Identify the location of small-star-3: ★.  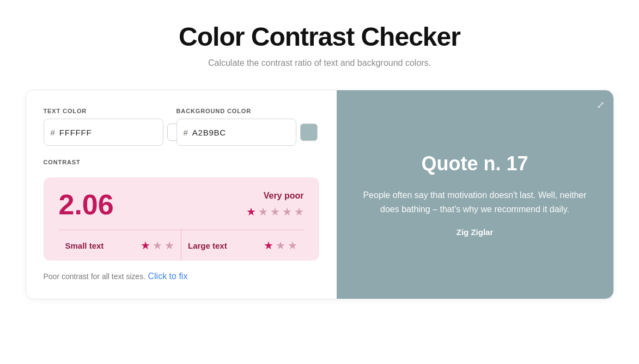
(169, 245).